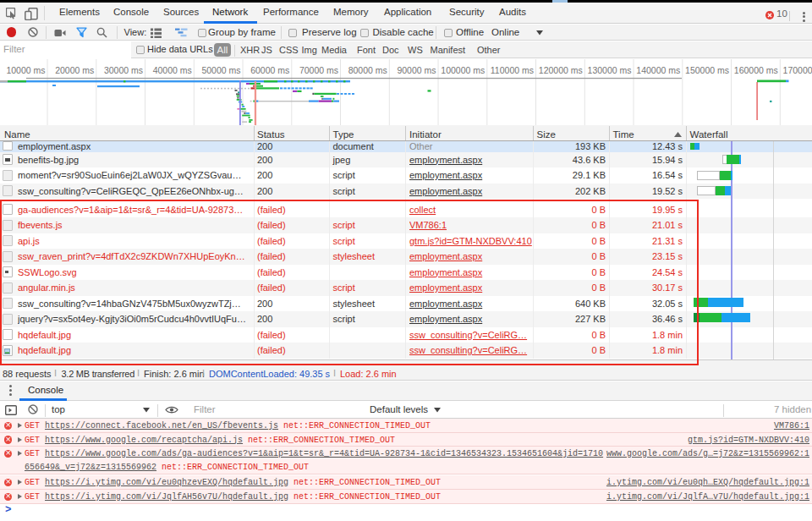  Describe the element at coordinates (463, 70) in the screenshot. I see `svg-text: 100000 ms` at that location.